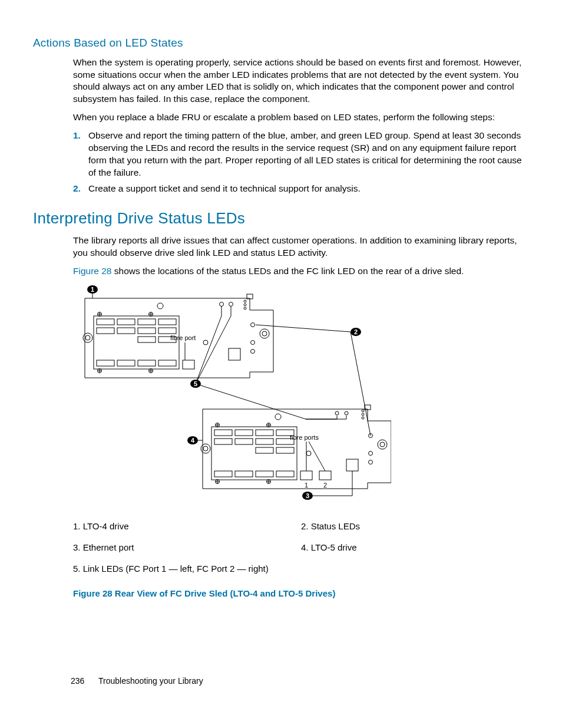 Image resolution: width=562 pixels, height=728 pixels. Describe the element at coordinates (301, 154) in the screenshot. I see `step-1: 1. Observe and report the timing pattern…` at that location.